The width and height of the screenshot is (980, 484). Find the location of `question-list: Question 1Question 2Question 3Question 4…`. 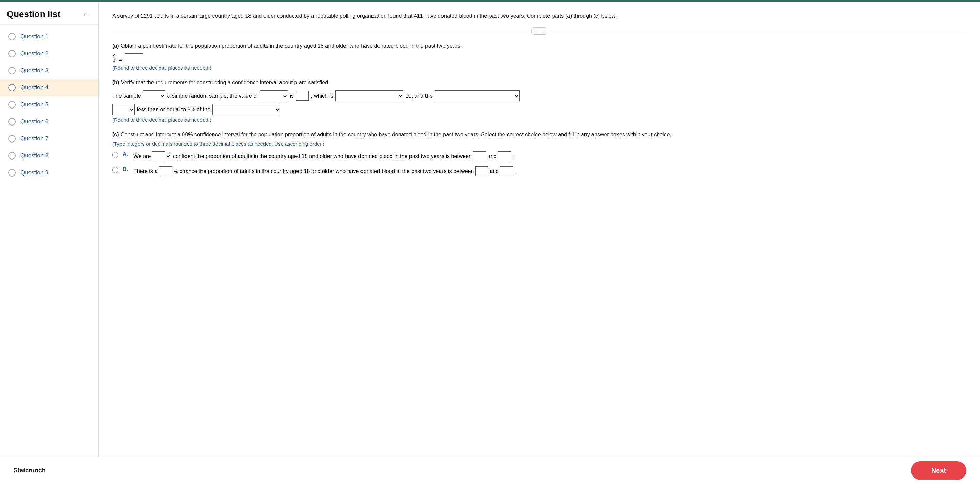

question-list: Question 1Question 2Question 3Question 4… is located at coordinates (49, 105).